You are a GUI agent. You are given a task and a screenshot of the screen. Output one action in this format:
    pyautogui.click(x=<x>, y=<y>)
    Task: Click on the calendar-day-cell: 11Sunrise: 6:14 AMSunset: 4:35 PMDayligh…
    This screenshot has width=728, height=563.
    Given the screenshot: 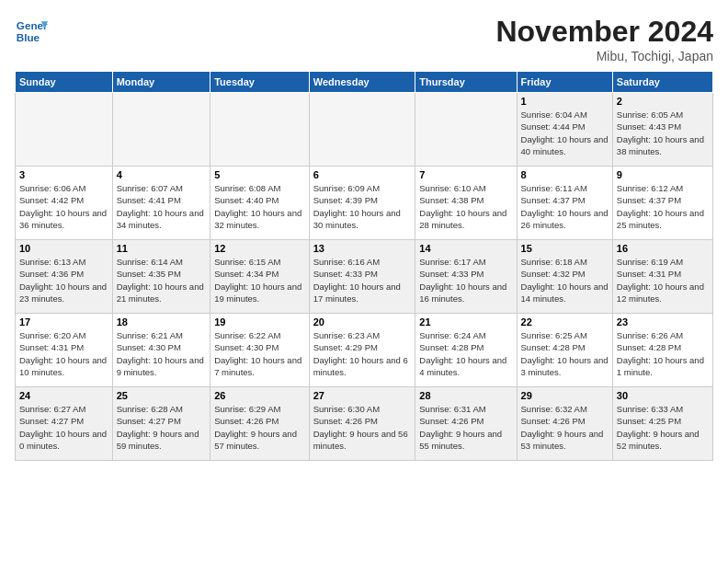 What is the action you would take?
    pyautogui.click(x=162, y=277)
    